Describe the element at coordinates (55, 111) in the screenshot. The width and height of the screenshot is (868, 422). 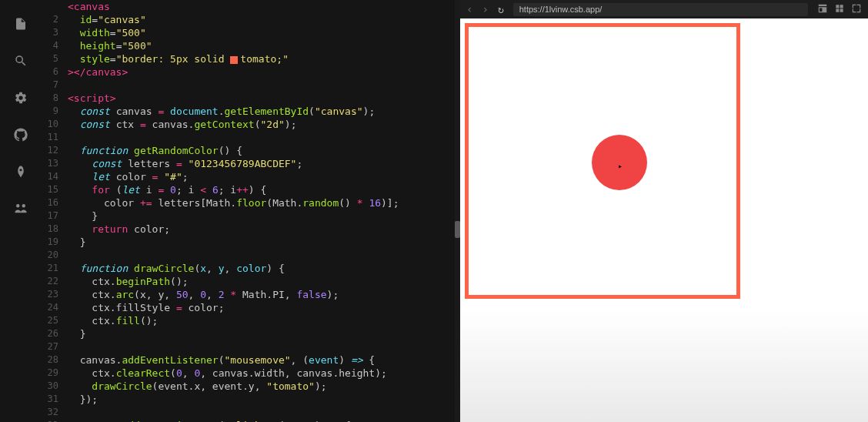
I see `line-number: 9` at that location.